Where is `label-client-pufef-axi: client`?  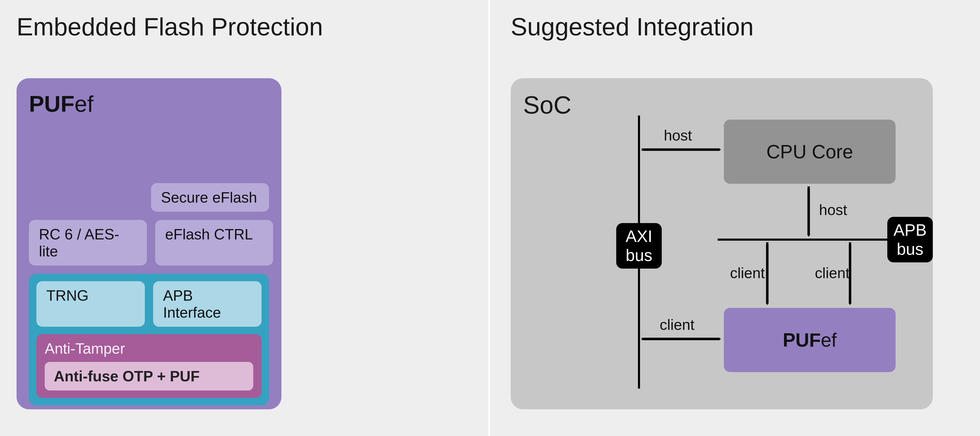
label-client-pufef-axi: client is located at coordinates (677, 325).